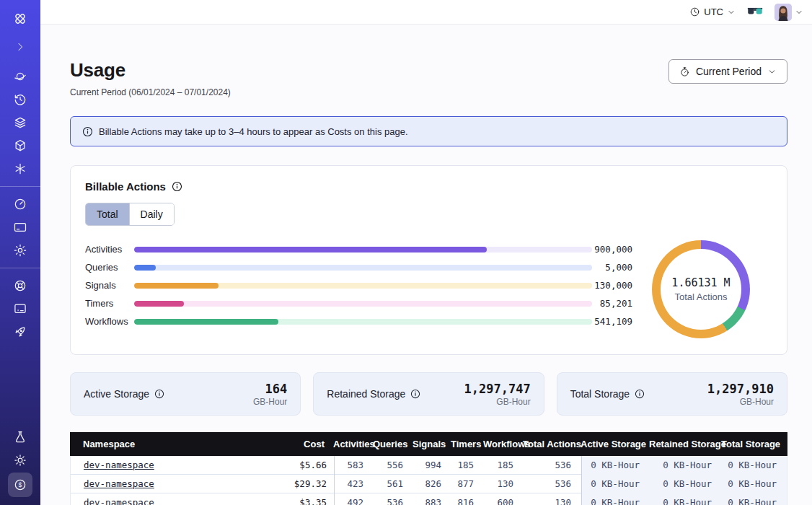 The width and height of the screenshot is (812, 505). I want to click on cell-namespace: dev-namespace, so click(168, 499).